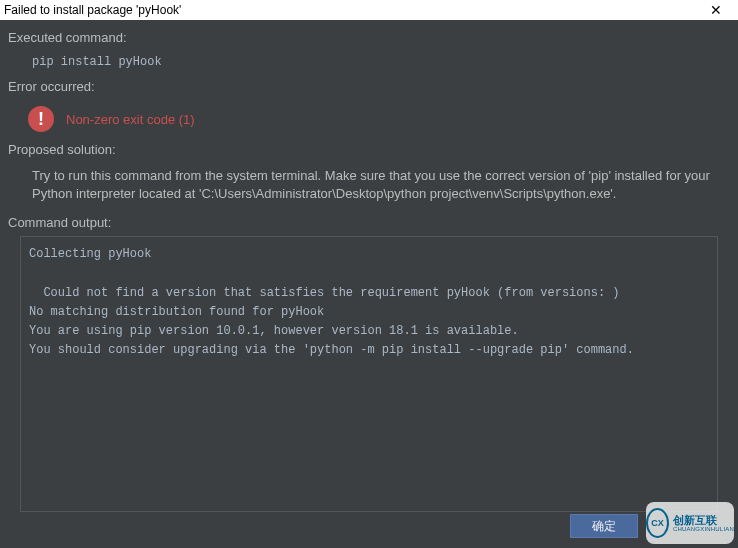 The height and width of the screenshot is (548, 738). Describe the element at coordinates (41, 119) in the screenshot. I see `exclamation-icon: !` at that location.